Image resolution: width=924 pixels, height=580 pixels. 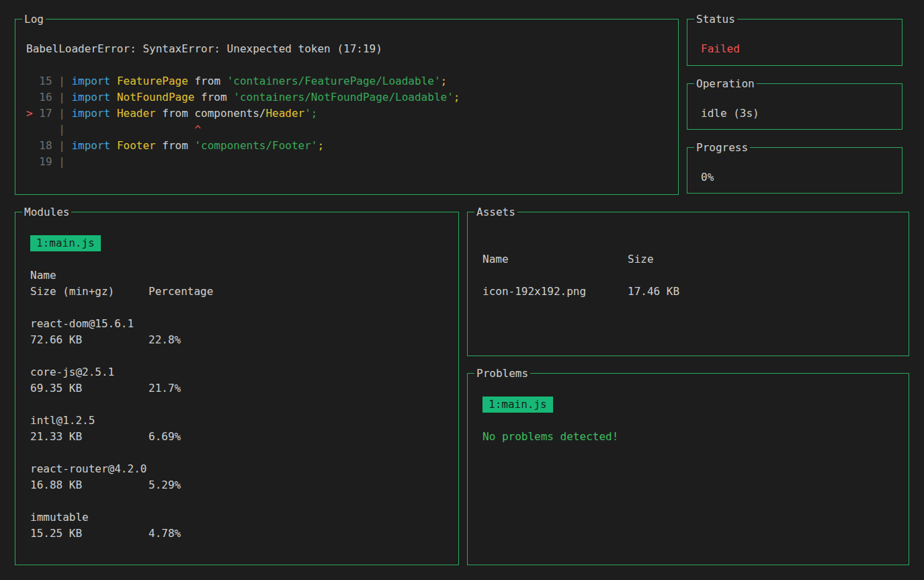 What do you see at coordinates (555, 259) in the screenshot?
I see `assets-header-name: Name` at bounding box center [555, 259].